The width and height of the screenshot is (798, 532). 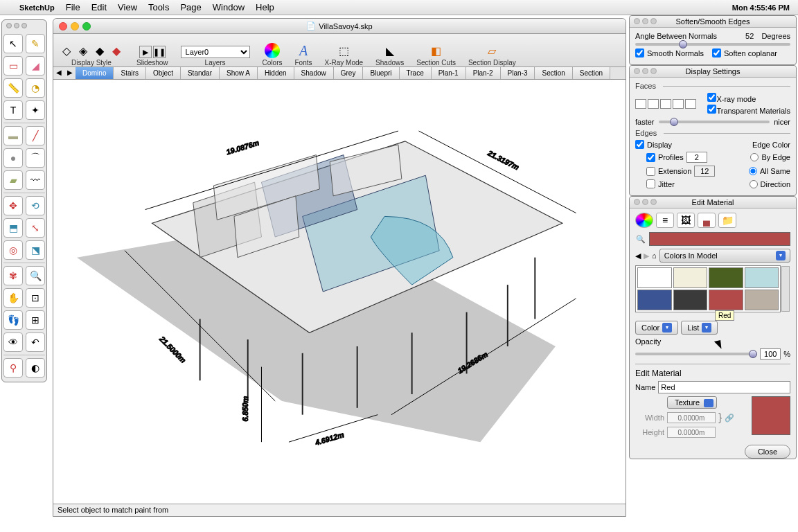 I want to click on menu-page: Page, so click(x=190, y=7).